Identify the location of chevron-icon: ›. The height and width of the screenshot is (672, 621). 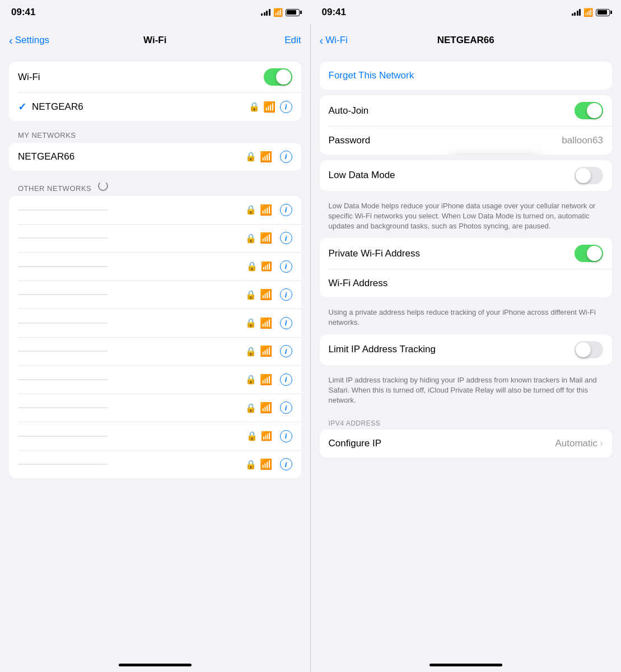
(601, 444).